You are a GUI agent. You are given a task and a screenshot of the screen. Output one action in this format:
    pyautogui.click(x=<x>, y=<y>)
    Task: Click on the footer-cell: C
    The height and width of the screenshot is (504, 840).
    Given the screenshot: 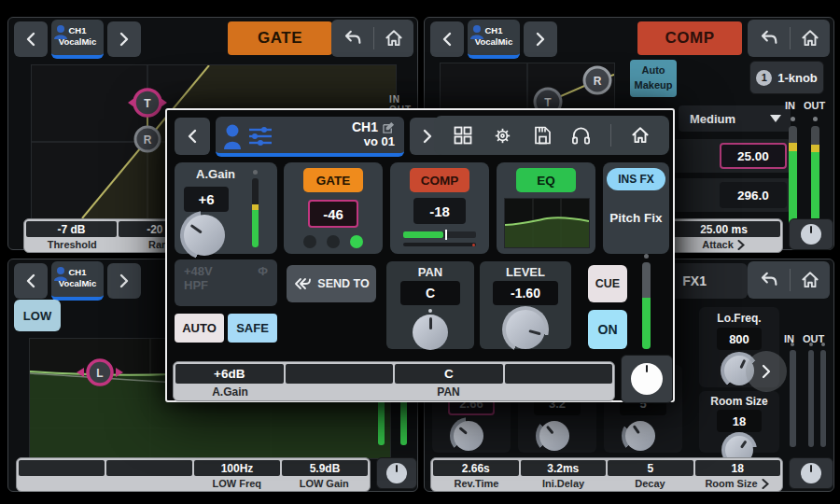 What is the action you would take?
    pyautogui.click(x=449, y=373)
    